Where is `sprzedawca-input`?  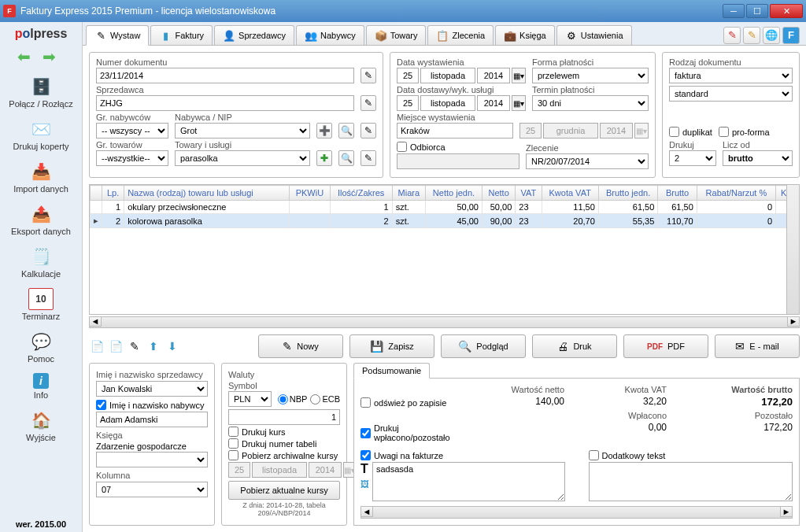 sprzedawca-input is located at coordinates (225, 103).